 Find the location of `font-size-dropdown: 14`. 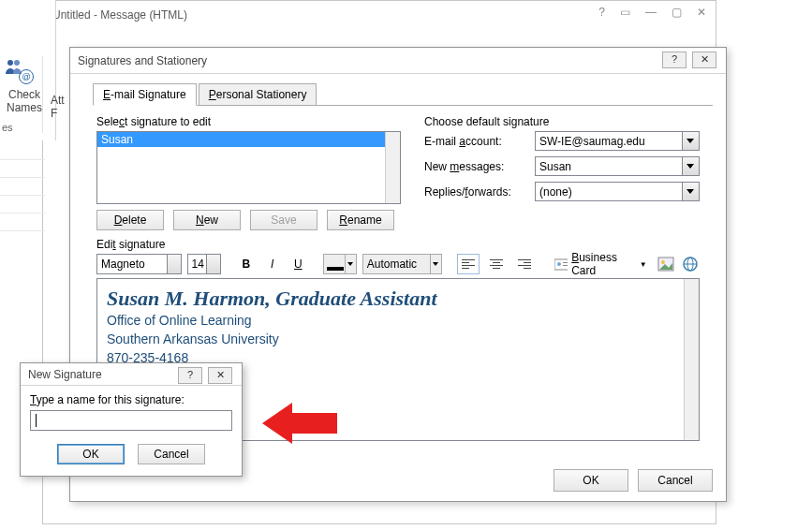

font-size-dropdown: 14 is located at coordinates (204, 264).